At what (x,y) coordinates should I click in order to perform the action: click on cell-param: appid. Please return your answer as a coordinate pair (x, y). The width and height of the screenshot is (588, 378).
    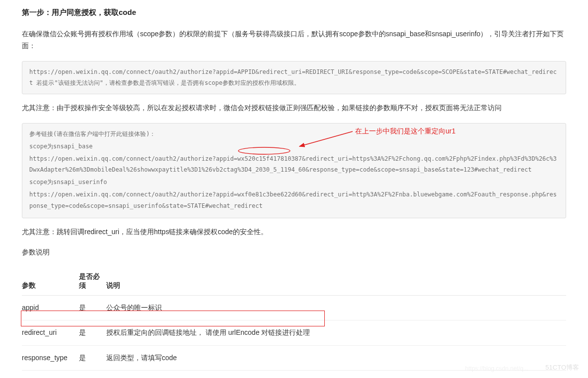
    Looking at the image, I should click on (51, 308).